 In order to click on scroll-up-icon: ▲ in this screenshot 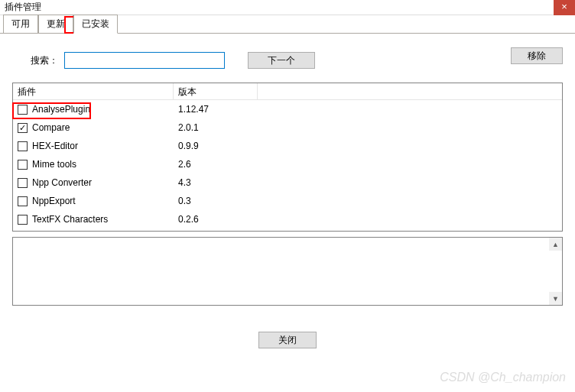, I will do `click(555, 245)`.